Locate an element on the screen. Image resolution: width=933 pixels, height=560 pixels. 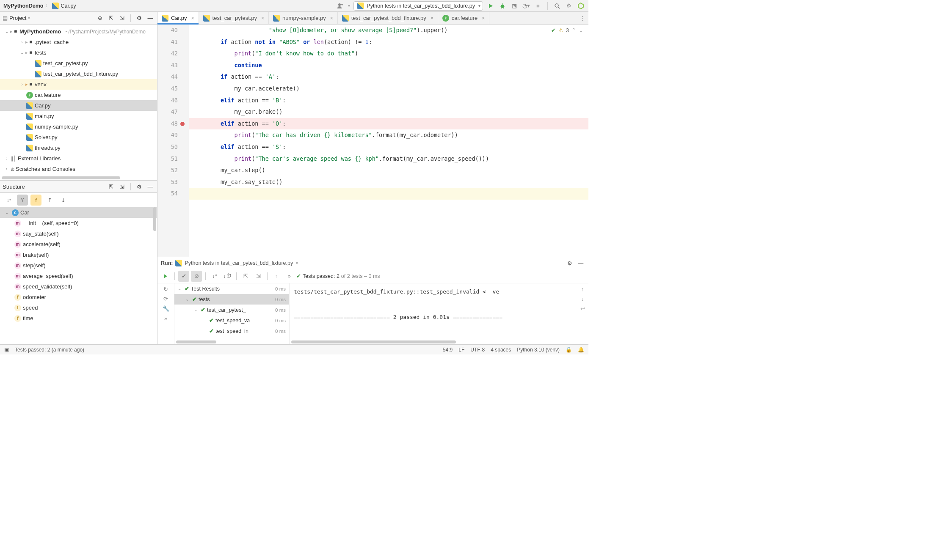
tree-item: ✳car.feature is located at coordinates (79, 95).